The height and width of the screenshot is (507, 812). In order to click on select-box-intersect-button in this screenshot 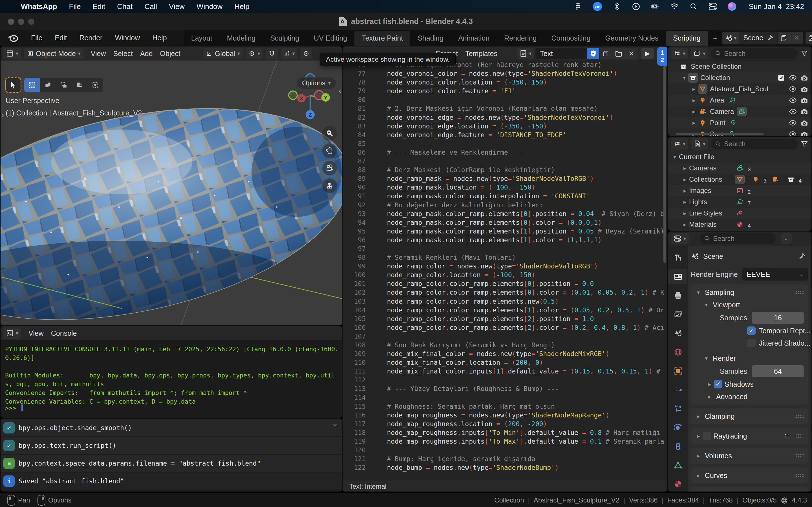, I will do `click(95, 85)`.